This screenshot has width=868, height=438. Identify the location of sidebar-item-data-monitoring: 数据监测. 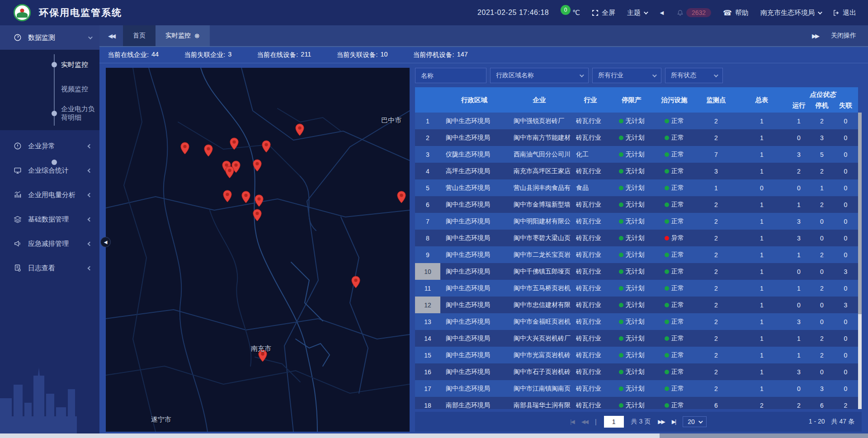
(50, 38).